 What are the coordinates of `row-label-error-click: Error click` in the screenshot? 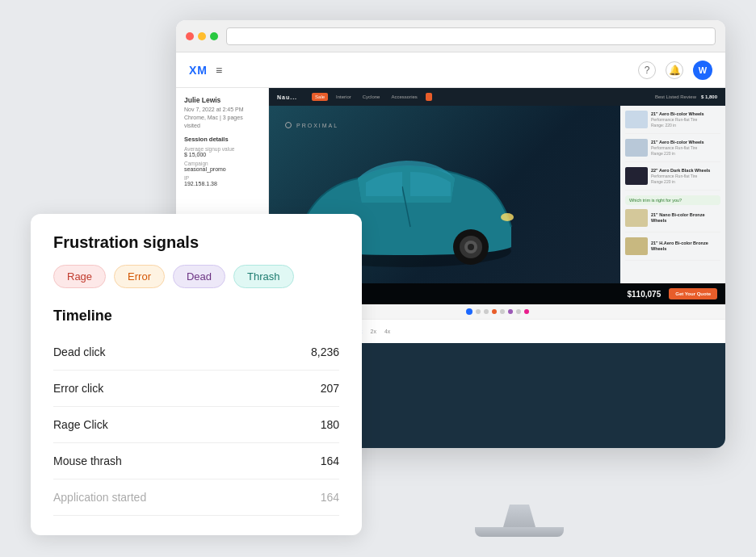 It's located at (78, 388).